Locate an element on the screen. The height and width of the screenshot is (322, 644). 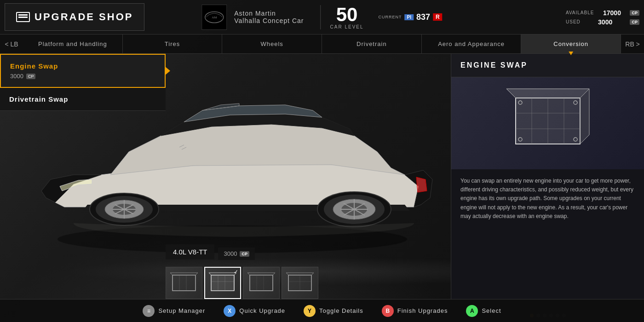
engine-name-label: 4.0L V8-TT is located at coordinates (190, 252).